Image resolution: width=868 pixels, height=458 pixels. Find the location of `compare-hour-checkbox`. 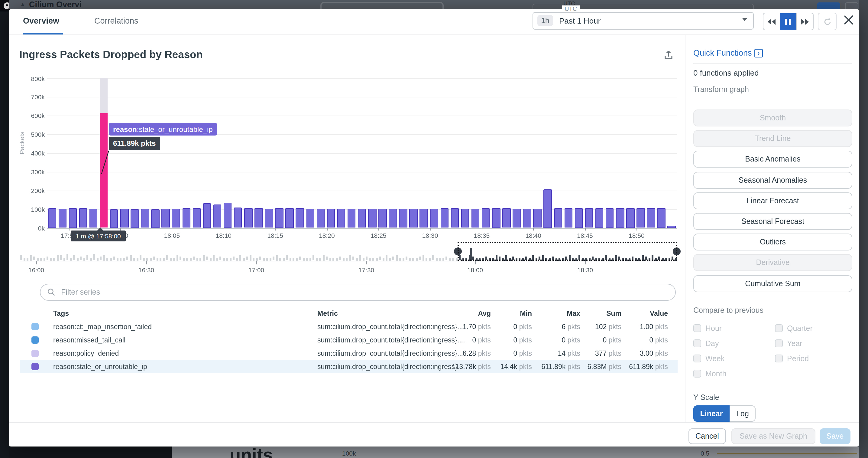

compare-hour-checkbox is located at coordinates (698, 328).